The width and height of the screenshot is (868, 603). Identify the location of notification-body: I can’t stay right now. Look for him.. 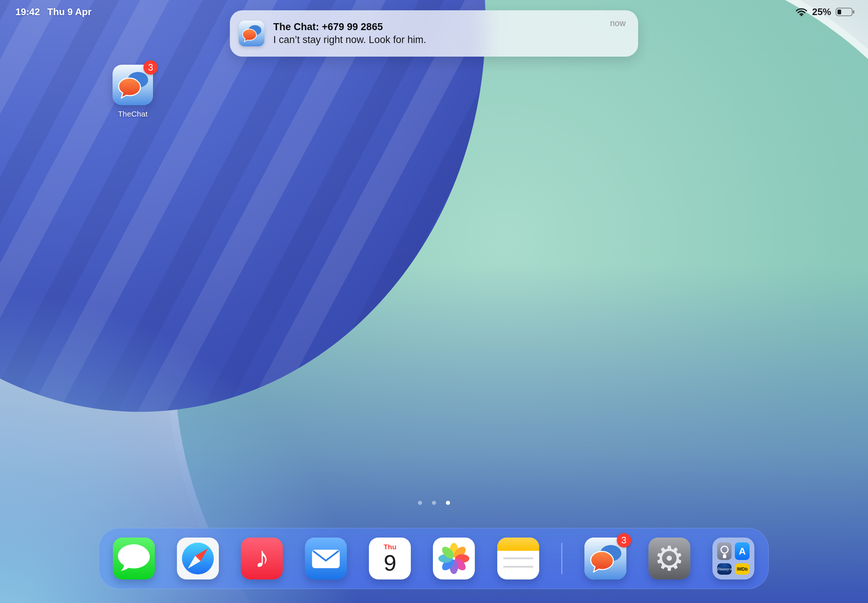
(350, 40).